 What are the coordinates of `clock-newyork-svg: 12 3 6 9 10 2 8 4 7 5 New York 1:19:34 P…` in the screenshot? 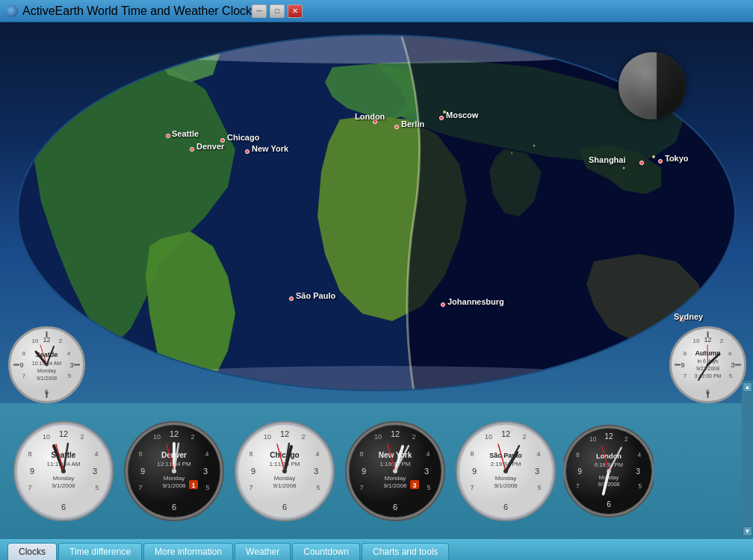 It's located at (395, 471).